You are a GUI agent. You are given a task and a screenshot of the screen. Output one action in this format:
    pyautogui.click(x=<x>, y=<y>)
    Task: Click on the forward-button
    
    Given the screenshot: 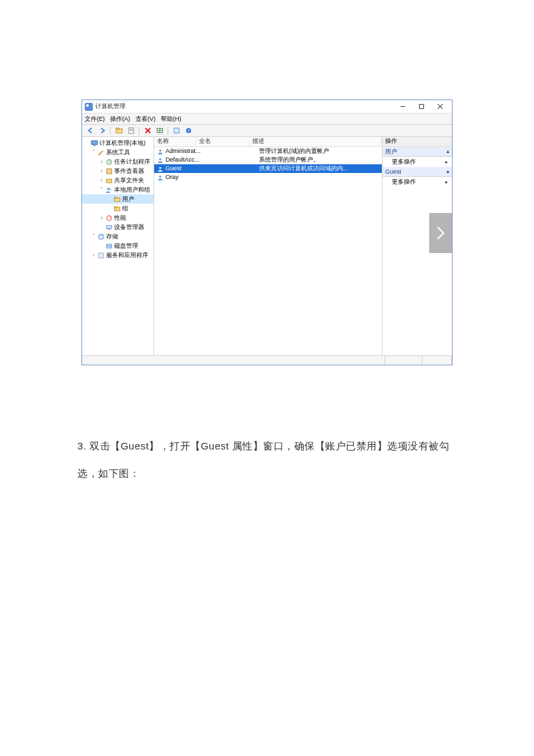 What is the action you would take?
    pyautogui.click(x=102, y=131)
    